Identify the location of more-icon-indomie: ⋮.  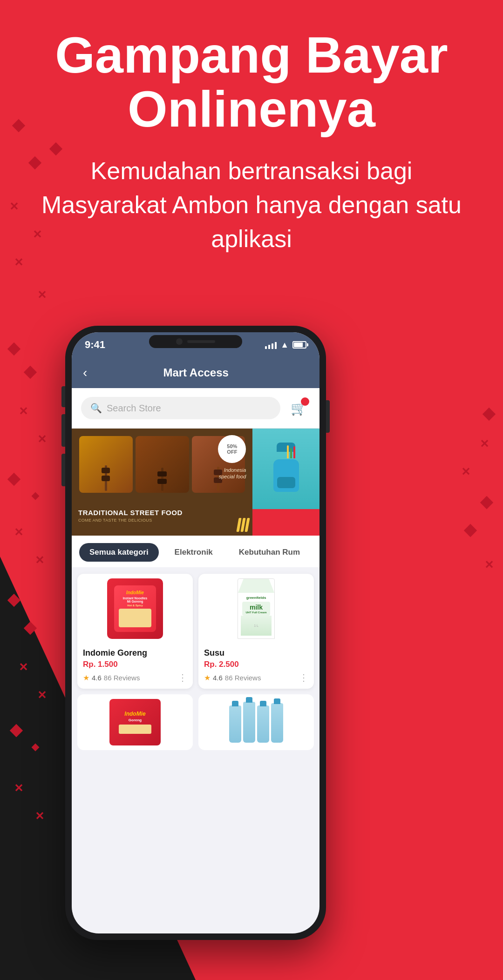
(183, 678).